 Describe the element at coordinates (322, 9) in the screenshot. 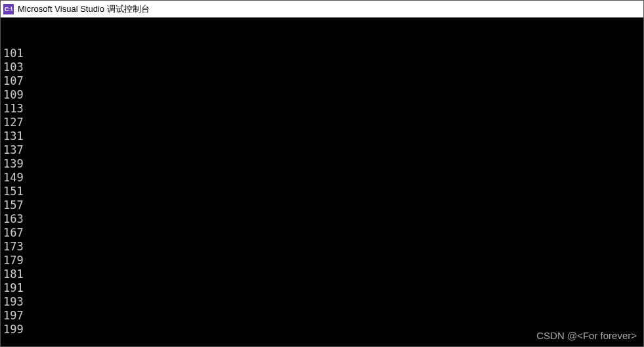

I see `titlebar: C:\ Microsoft Visual Studio 调试控制台` at that location.